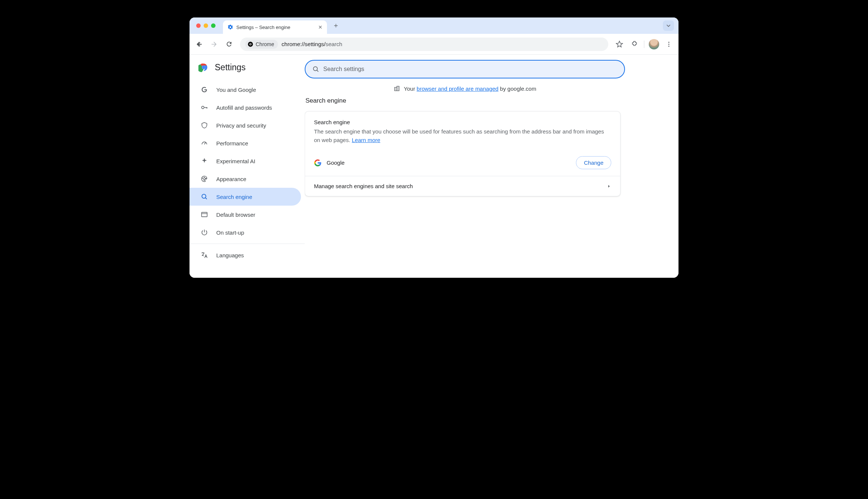 This screenshot has width=868, height=499. What do you see at coordinates (463, 154) in the screenshot?
I see `search-engine-card: Search engine The search engine that you…` at bounding box center [463, 154].